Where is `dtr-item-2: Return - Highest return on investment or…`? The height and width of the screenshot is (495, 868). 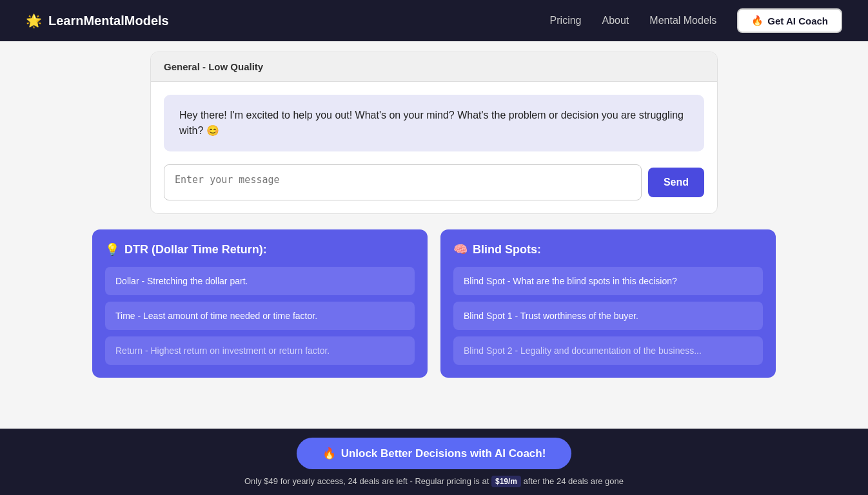 dtr-item-2: Return - Highest return on investment or… is located at coordinates (260, 351).